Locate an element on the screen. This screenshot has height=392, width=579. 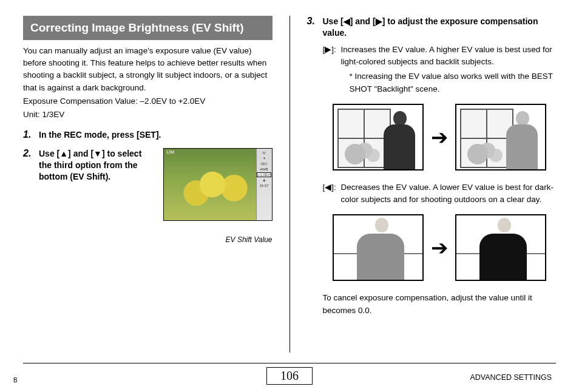
step-1: 1. In the REC mode, press [SET]. is located at coordinates (148, 135).